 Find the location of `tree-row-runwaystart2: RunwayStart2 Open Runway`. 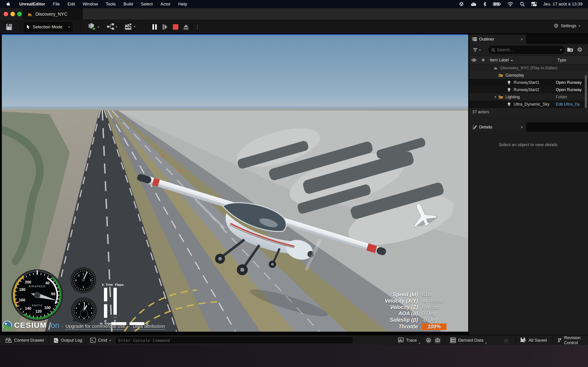

tree-row-runwaystart2: RunwayStart2 Open Runway is located at coordinates (529, 90).